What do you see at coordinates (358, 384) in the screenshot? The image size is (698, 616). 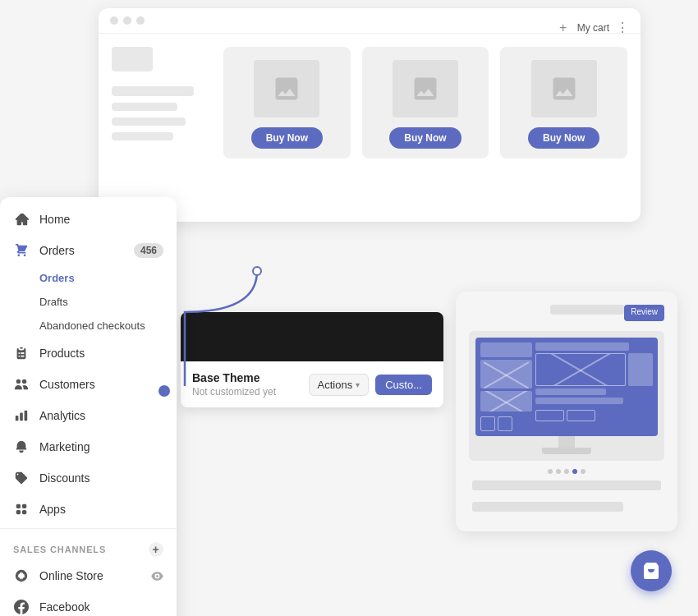 I see `chevron-down-icon: ▾` at bounding box center [358, 384].